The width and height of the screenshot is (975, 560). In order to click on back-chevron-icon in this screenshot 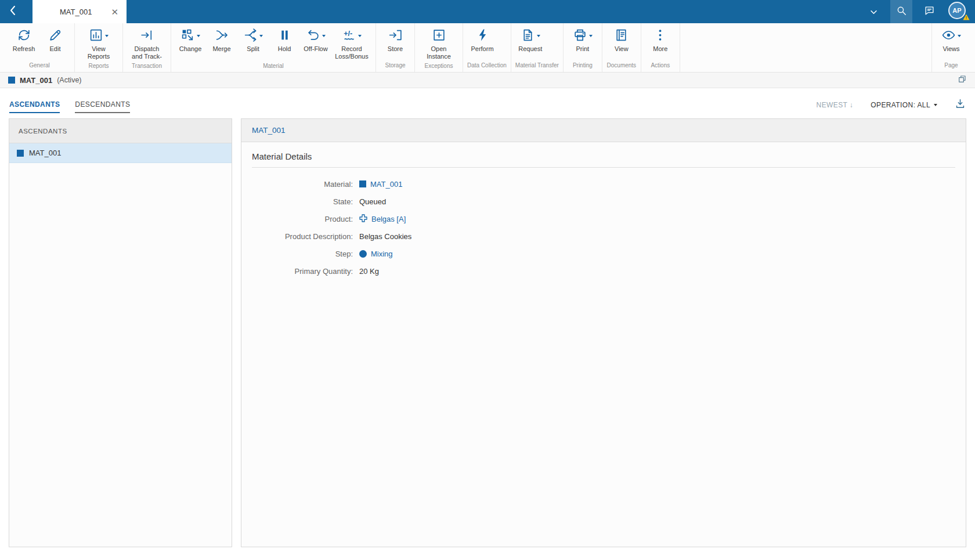, I will do `click(13, 12)`.